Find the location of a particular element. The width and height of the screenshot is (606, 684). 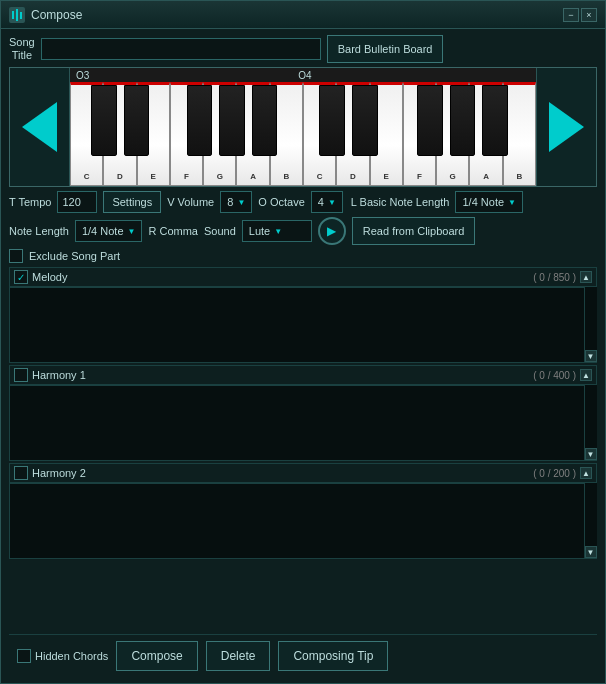

controls-row-2: Note Length 1/4 Note ▼ R Comma Sound Lut… is located at coordinates (303, 231).